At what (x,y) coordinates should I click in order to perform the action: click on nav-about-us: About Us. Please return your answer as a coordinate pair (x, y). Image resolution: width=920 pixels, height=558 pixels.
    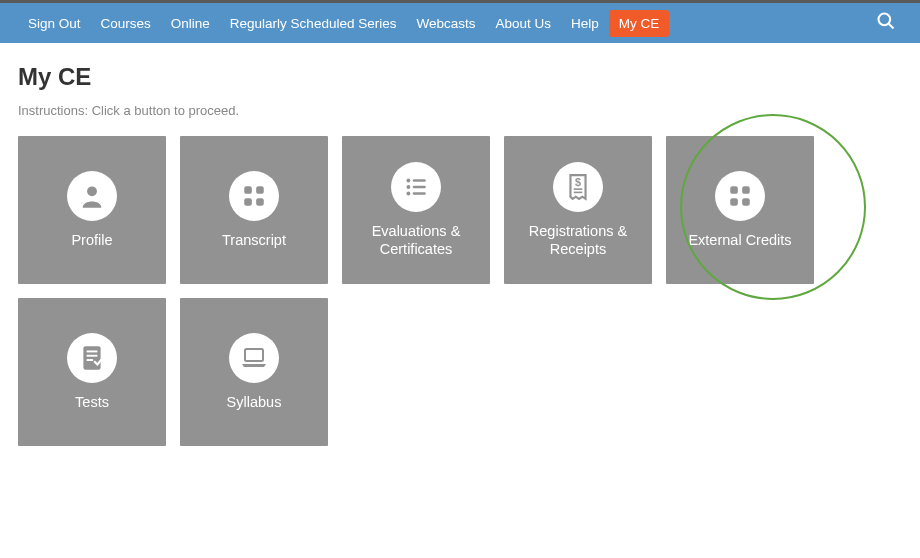
    Looking at the image, I should click on (523, 24).